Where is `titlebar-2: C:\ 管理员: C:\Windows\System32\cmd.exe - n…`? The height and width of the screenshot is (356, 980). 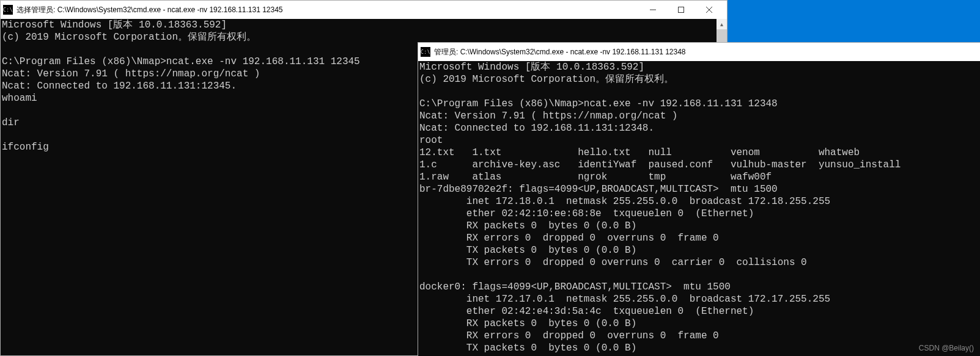
titlebar-2: C:\ 管理员: C:\Windows\System32\cmd.exe - n… is located at coordinates (699, 52).